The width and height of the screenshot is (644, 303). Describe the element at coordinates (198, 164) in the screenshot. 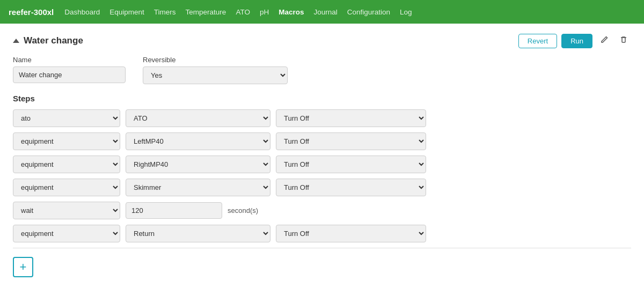

I see `step-device-select-2: RightMP40` at that location.